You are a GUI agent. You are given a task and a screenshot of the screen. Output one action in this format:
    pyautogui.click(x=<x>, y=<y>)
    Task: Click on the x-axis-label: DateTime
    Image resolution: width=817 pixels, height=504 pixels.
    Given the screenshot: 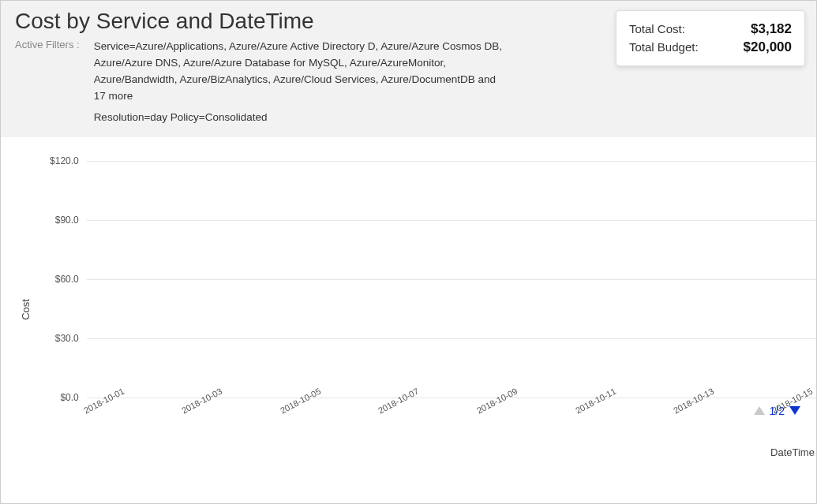 What is the action you would take?
    pyautogui.click(x=426, y=453)
    